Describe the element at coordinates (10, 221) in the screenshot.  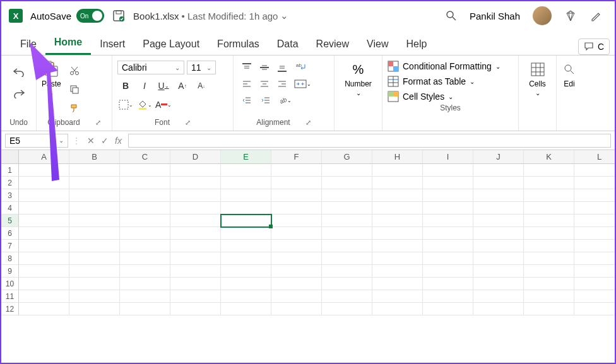
I see `row-header: 5` at that location.